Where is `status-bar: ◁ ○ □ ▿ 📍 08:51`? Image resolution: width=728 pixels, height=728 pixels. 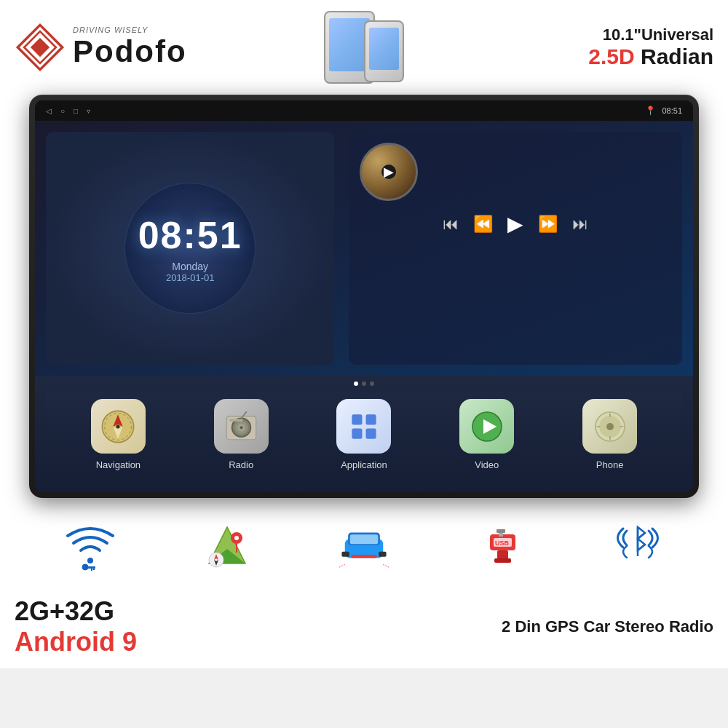
status-bar: ◁ ○ □ ▿ 📍 08:51 is located at coordinates (364, 111).